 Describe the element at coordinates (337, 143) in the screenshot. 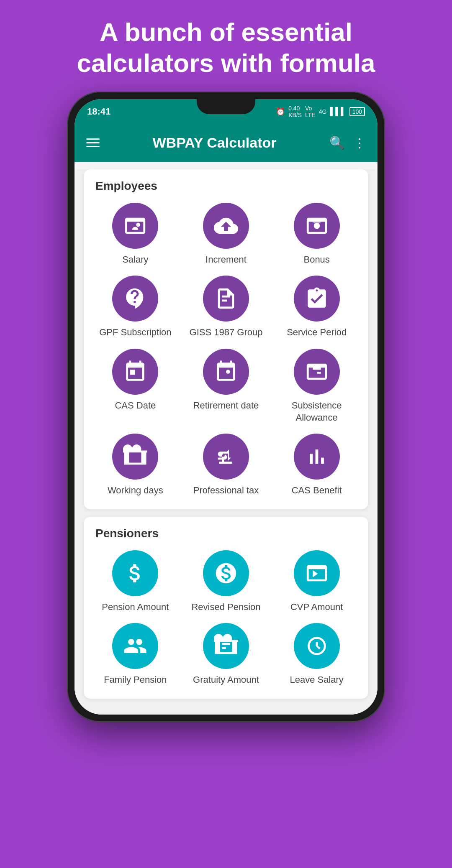

I see `search-icon: 🔍` at that location.